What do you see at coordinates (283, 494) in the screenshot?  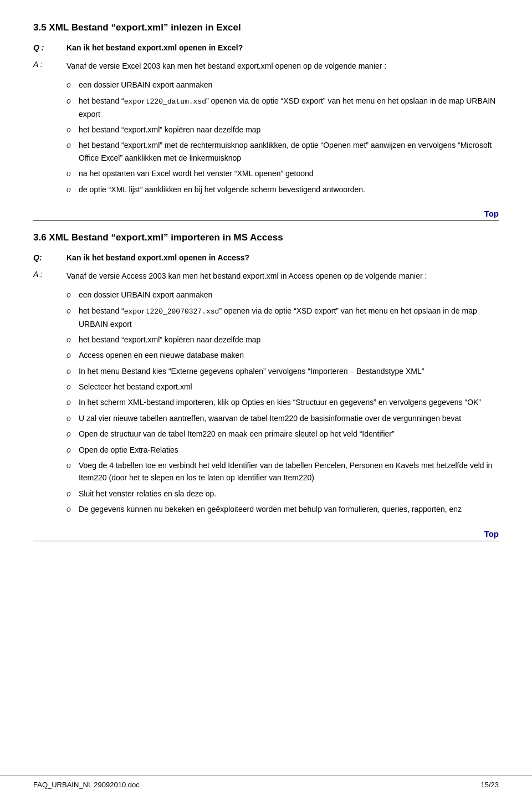 I see `list-item: oSluit het venster relaties en sla deze …` at bounding box center [283, 494].